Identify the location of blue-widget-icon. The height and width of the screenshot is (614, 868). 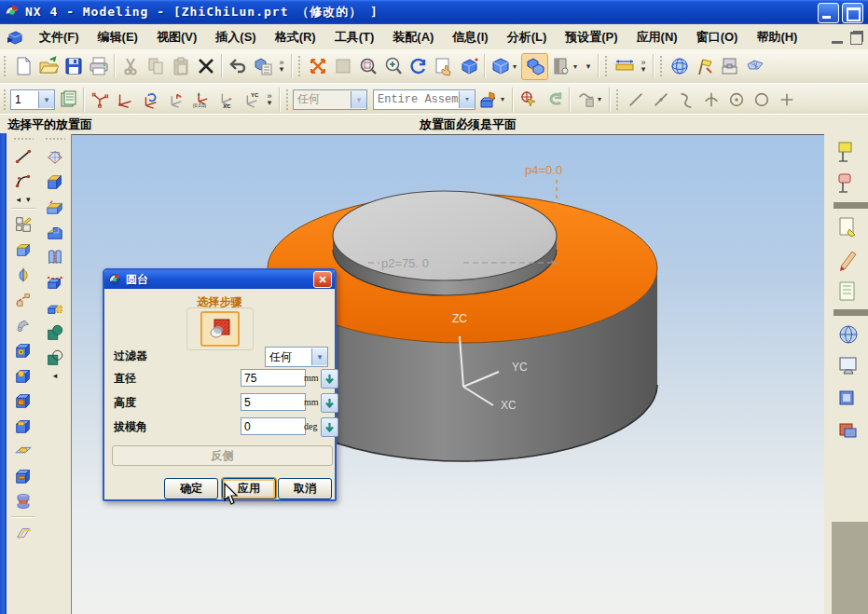
(849, 399).